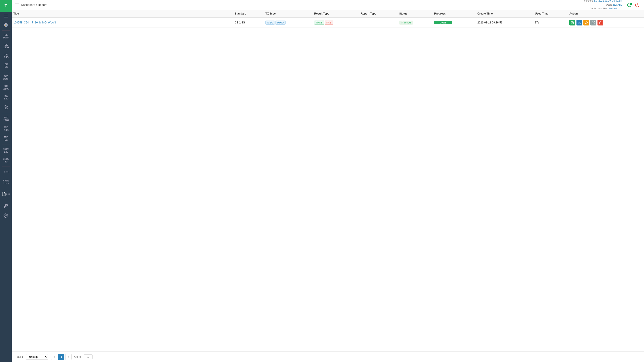  What do you see at coordinates (616, 8) in the screenshot?
I see `cable-loss-value: 100168_101` at bounding box center [616, 8].